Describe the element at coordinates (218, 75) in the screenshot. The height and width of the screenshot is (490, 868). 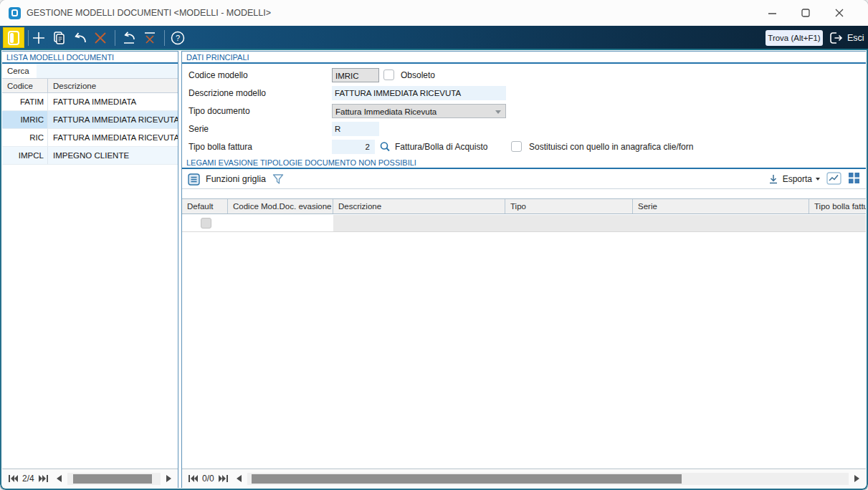
I see `codice-modello-label: Codice modello` at that location.